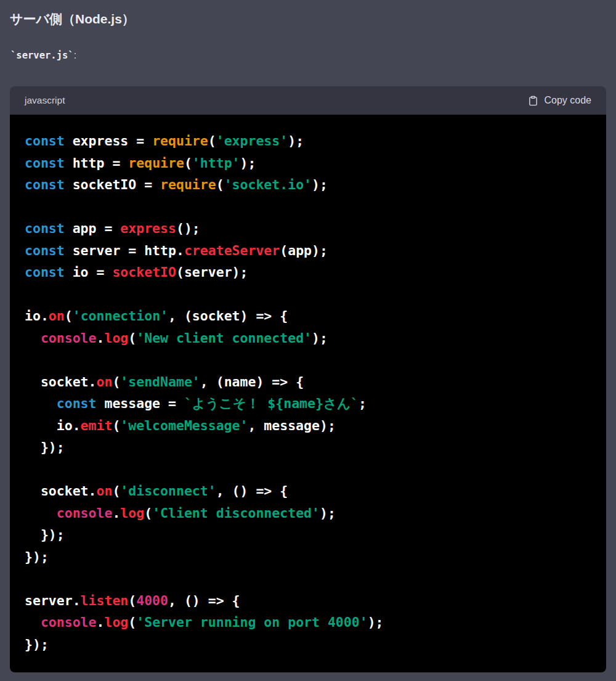 This screenshot has height=681, width=616. I want to click on code-token: 'Client disconnected', so click(236, 513).